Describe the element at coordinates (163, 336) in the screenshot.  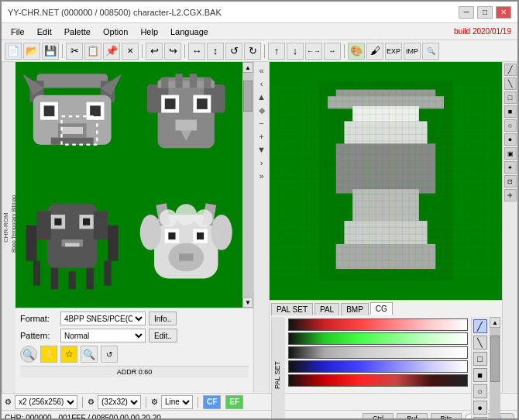
I see `edit-button: Edit..` at that location.